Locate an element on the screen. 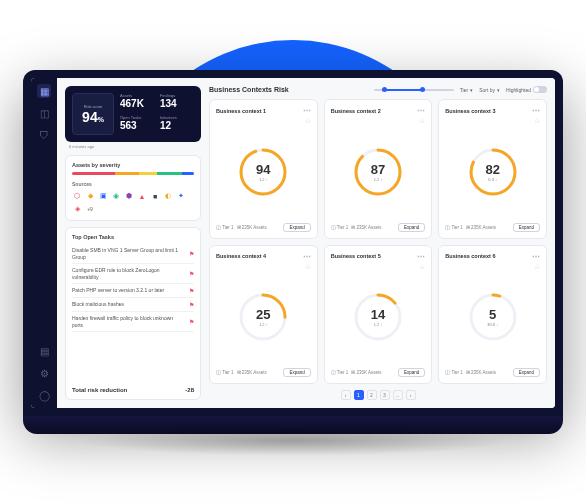 The height and width of the screenshot is (502, 586). source-icon: ▣ is located at coordinates (103, 196).